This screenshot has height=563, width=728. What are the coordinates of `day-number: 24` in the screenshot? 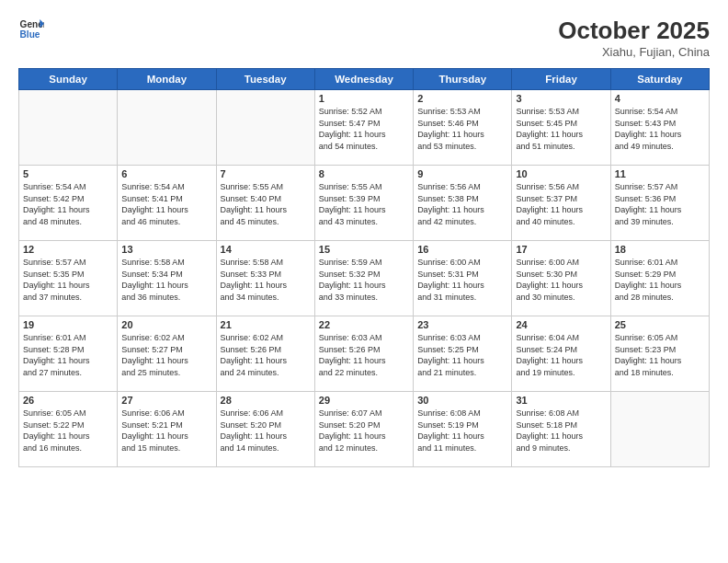 It's located at (561, 325).